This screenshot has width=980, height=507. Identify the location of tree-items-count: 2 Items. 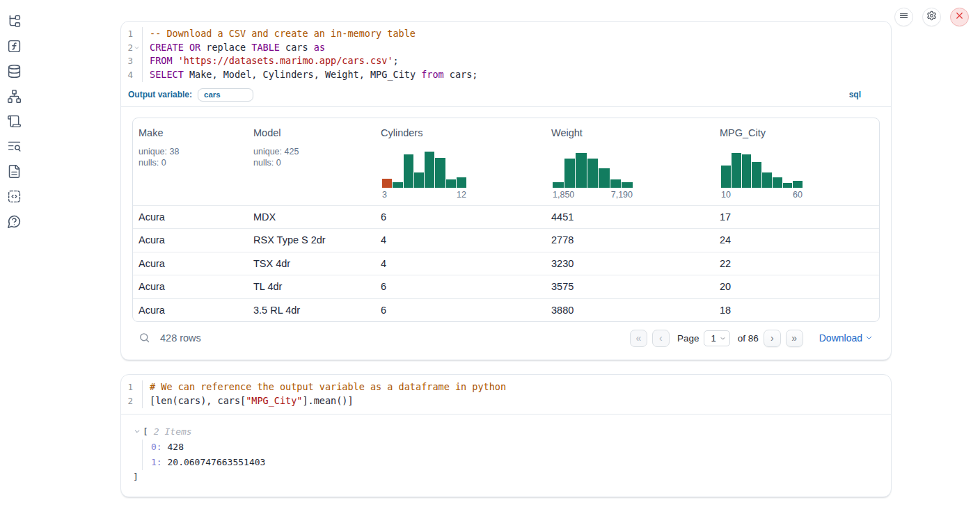
(173, 431).